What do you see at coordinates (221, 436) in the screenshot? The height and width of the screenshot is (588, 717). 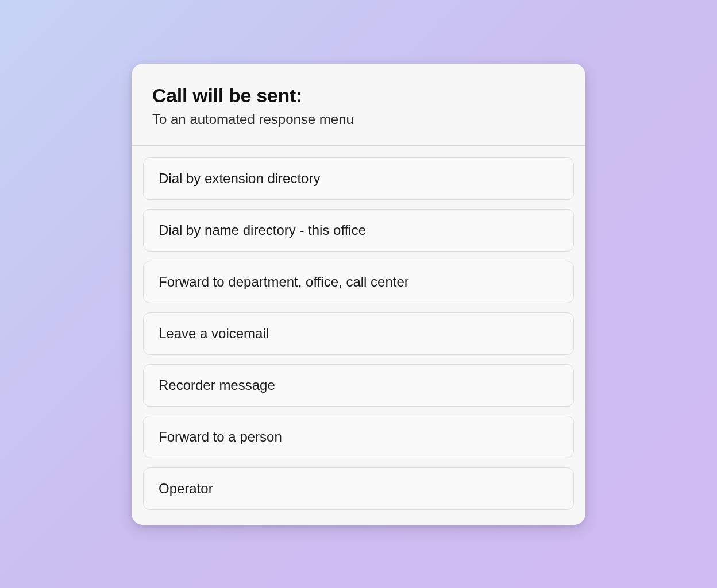 I see `option-label: Forward to a person` at bounding box center [221, 436].